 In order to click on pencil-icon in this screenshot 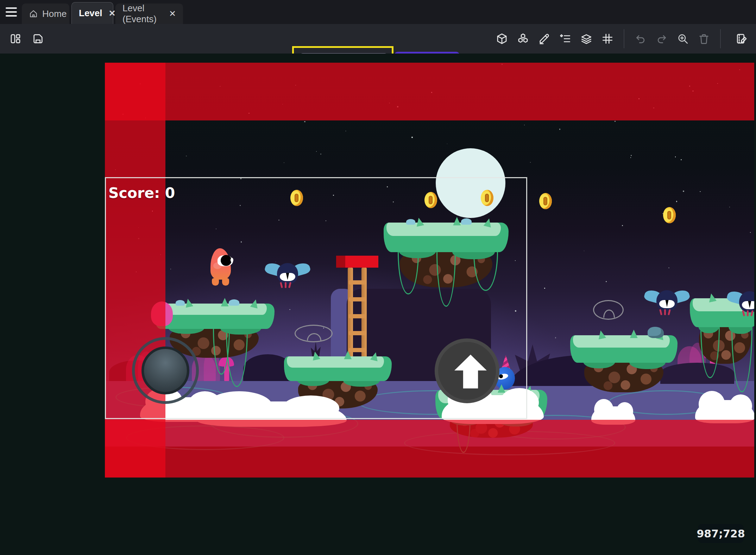, I will do `click(544, 39)`.